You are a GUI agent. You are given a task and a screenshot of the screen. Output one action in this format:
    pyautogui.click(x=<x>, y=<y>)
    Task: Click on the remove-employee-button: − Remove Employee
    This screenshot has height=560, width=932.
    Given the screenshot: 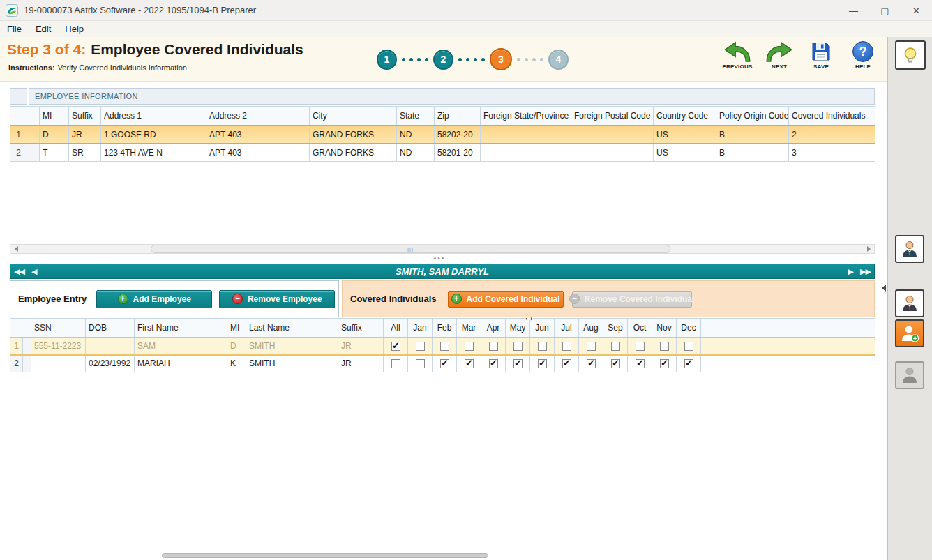 What is the action you would take?
    pyautogui.click(x=277, y=299)
    